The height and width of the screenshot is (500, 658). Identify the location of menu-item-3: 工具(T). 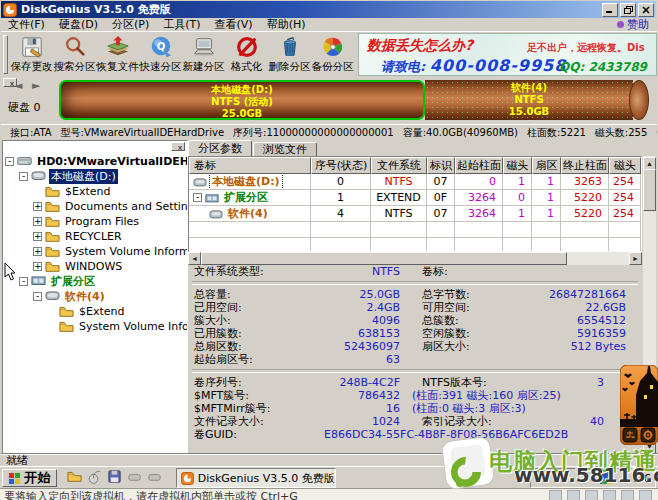
(182, 24).